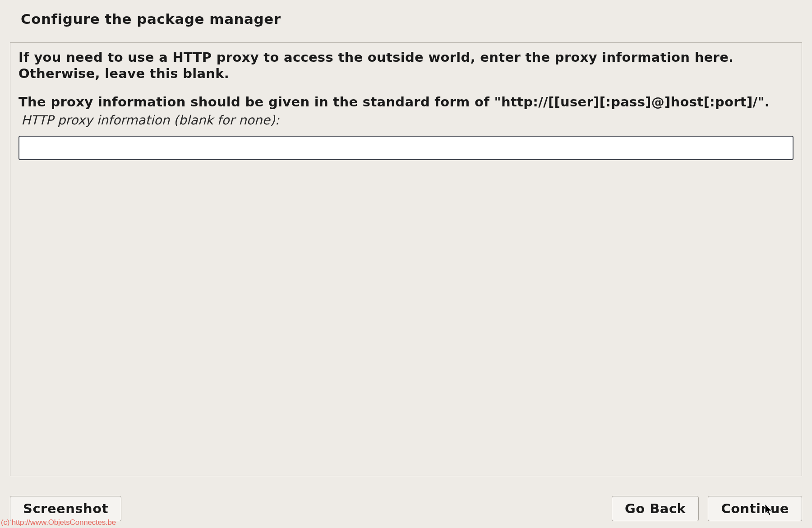 This screenshot has height=528, width=812. What do you see at coordinates (406, 102) in the screenshot?
I see `proxy-instruction-2: The proxy information should be given in…` at bounding box center [406, 102].